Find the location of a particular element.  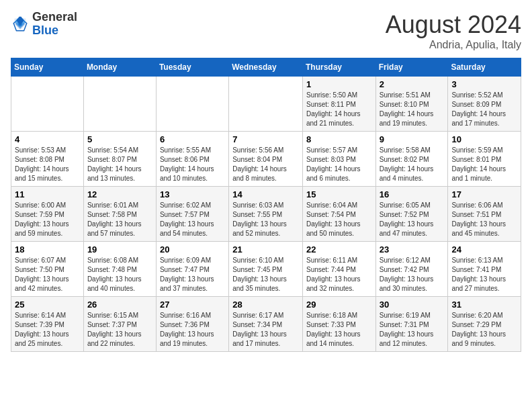

day-number: 9 is located at coordinates (412, 140).